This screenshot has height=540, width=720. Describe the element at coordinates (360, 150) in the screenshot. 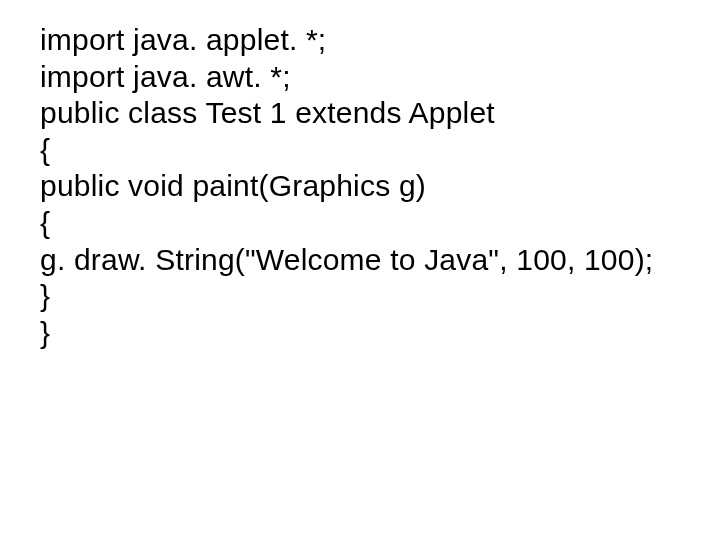

I see `code-line-3: {` at that location.